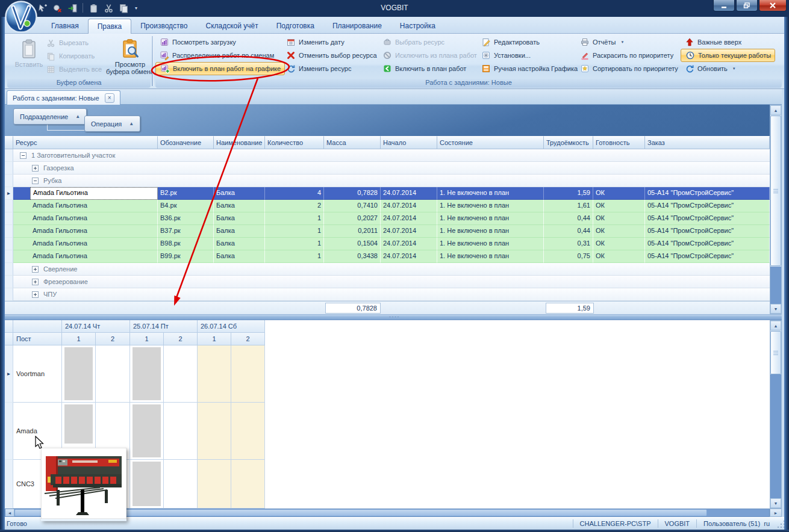  I want to click on cell: В99.рк, so click(186, 256).